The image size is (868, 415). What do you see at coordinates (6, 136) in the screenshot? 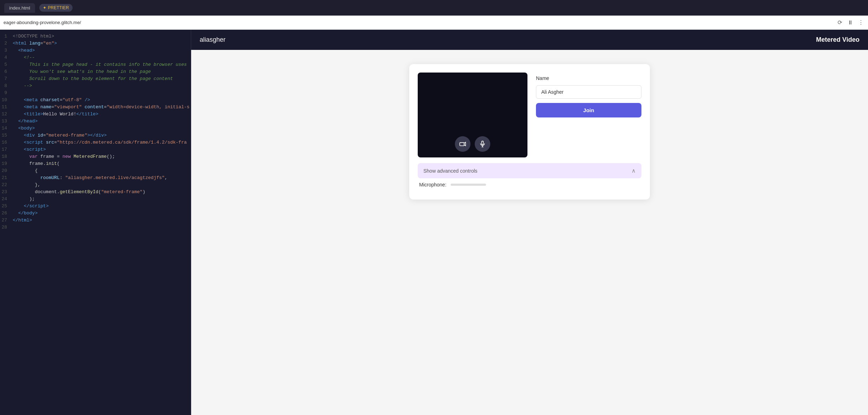
I see `line-number: 15` at bounding box center [6, 136].